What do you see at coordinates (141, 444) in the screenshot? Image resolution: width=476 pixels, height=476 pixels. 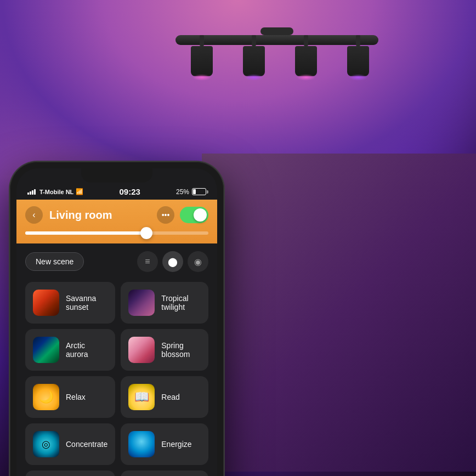 I see `scene-thumb-energize` at bounding box center [141, 444].